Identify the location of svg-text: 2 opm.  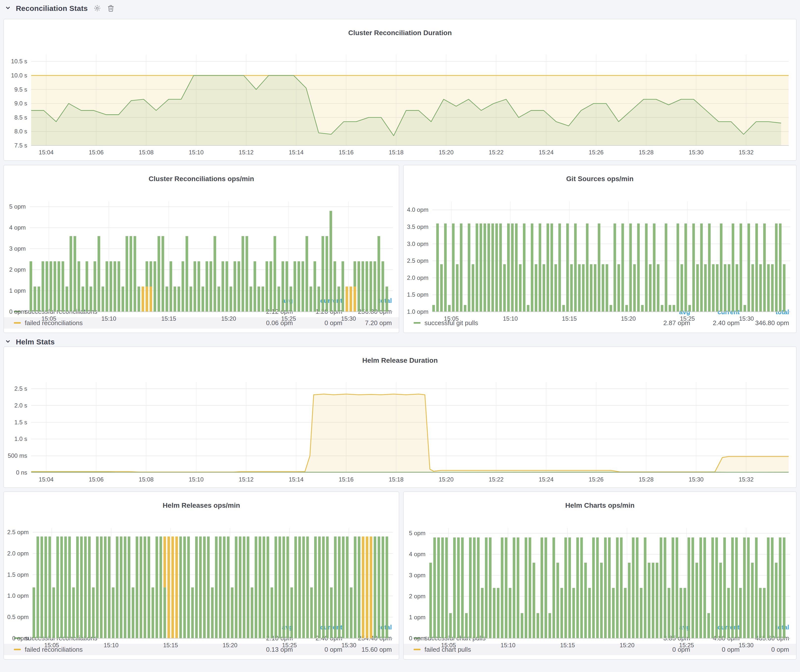
(18, 270).